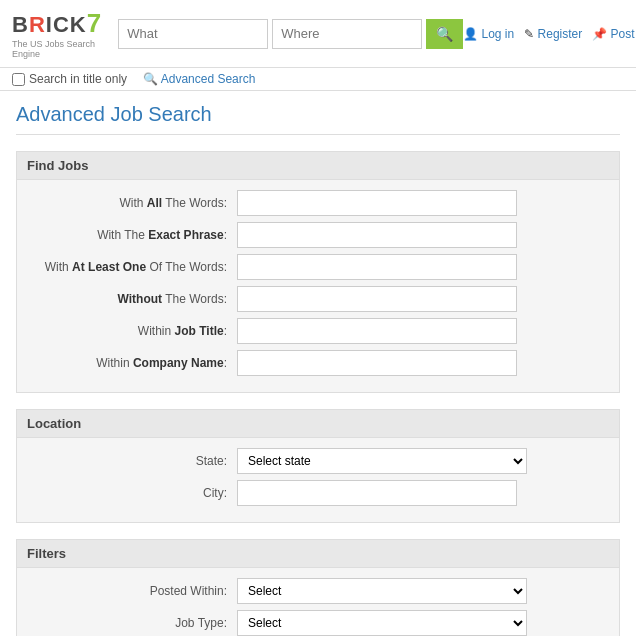 This screenshot has width=636, height=636. I want to click on at-least-one-input, so click(377, 267).